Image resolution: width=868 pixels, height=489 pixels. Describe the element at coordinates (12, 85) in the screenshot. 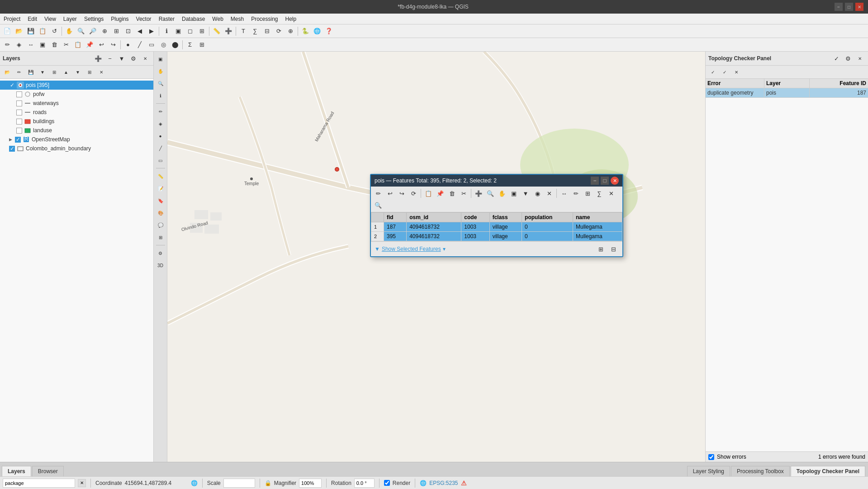

I see `layer-checkbox-pois: ✓` at that location.